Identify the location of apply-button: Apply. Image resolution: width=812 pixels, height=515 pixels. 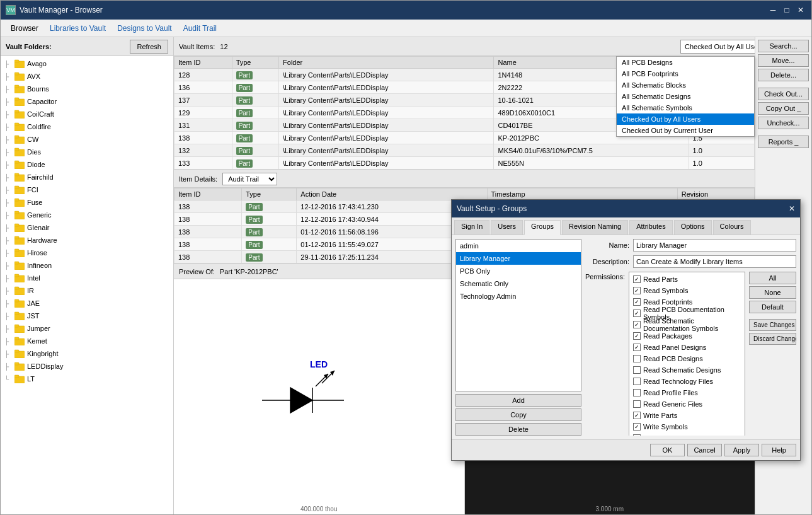
(742, 450).